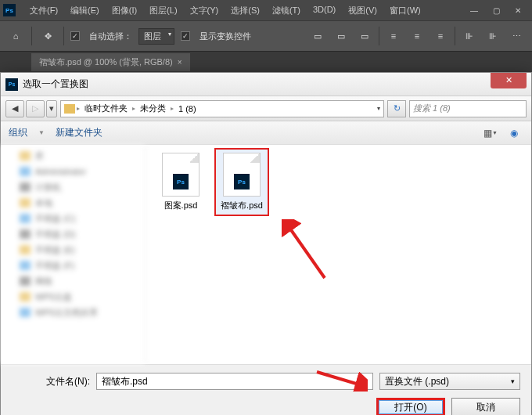 This screenshot has height=415, width=532. I want to click on menu-item: 视图(V), so click(363, 11).